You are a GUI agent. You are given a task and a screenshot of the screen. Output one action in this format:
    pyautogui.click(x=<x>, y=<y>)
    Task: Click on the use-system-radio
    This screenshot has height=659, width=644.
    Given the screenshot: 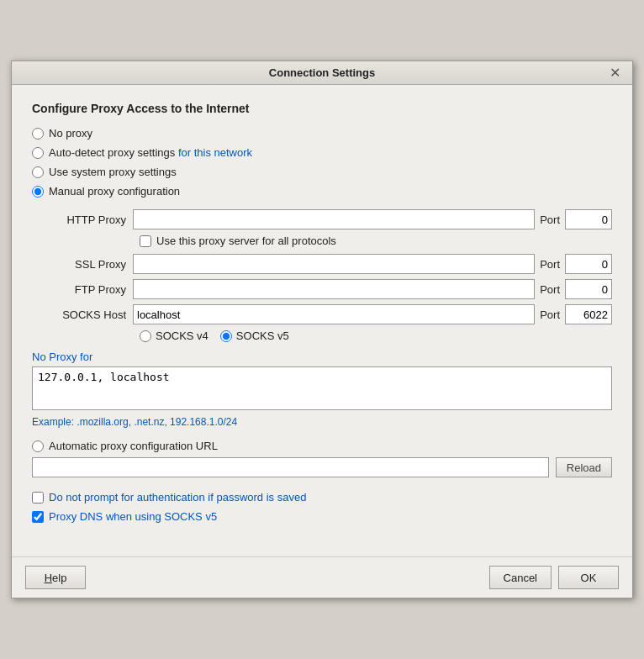 What is the action you would take?
    pyautogui.click(x=38, y=172)
    